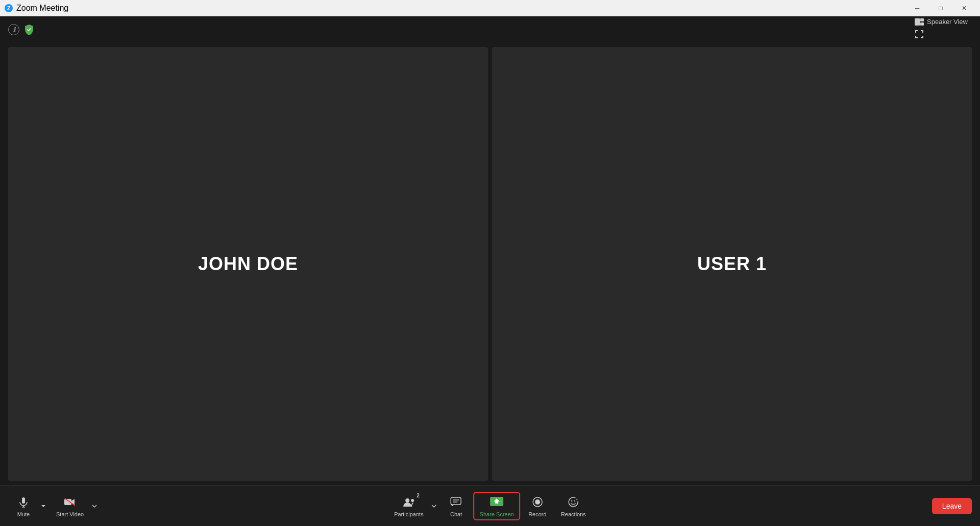  What do you see at coordinates (408, 506) in the screenshot?
I see `participants-button: 2 Participants` at bounding box center [408, 506].